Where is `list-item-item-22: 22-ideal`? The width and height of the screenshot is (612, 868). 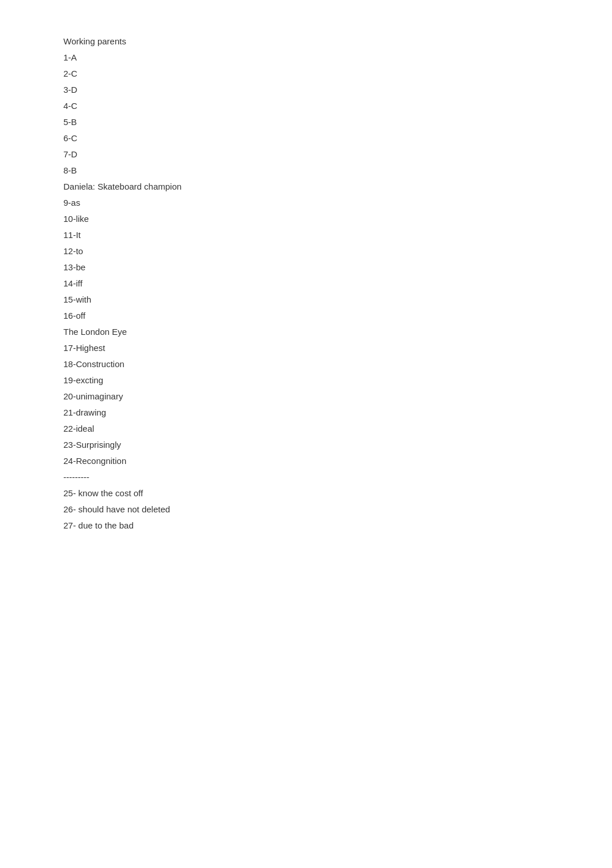 list-item-item-22: 22-ideal is located at coordinates (306, 429).